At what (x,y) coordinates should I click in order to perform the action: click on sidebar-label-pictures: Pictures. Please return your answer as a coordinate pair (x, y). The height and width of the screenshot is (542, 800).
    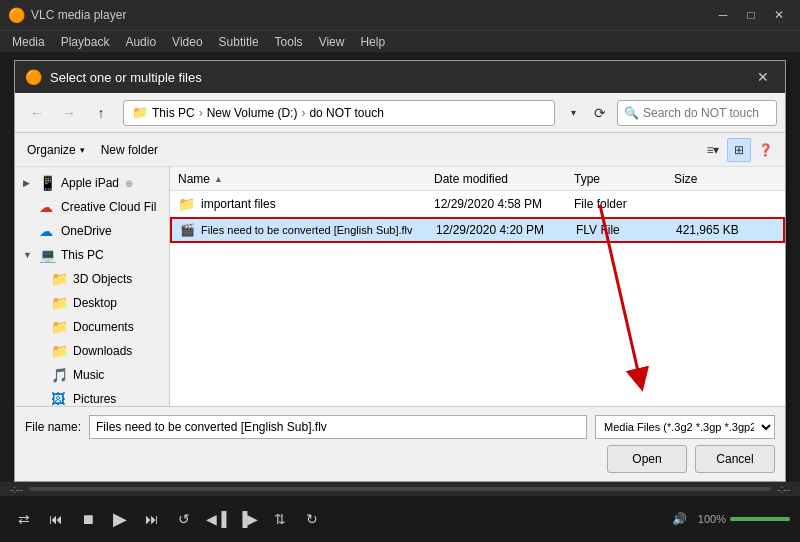
    Looking at the image, I should click on (94, 399).